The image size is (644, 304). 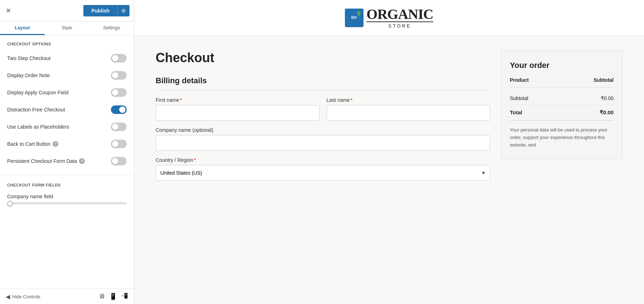 I want to click on order-summary-title: Your order, so click(x=562, y=65).